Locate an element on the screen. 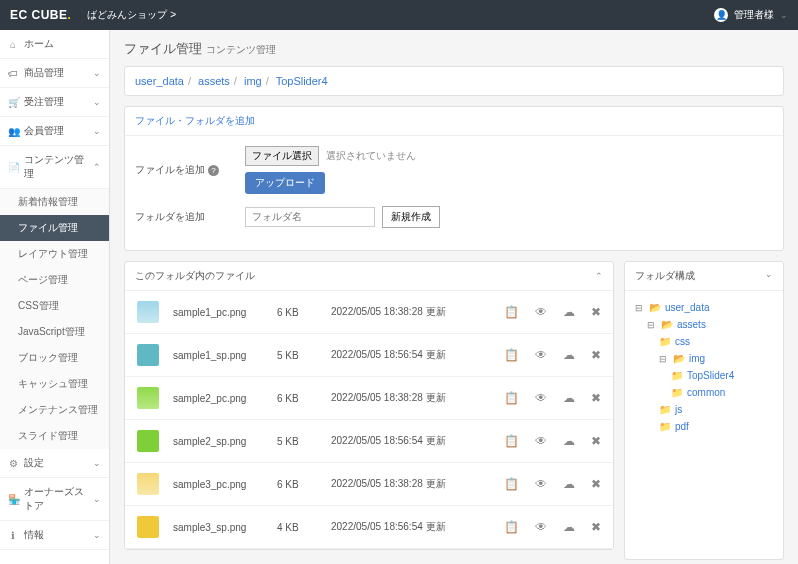  folder-add-label: フォルダを追加 is located at coordinates (185, 217).